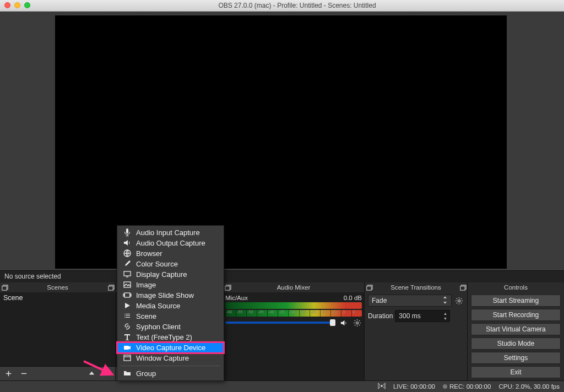 This screenshot has width=564, height=392. Describe the element at coordinates (415, 287) in the screenshot. I see `dock-title: Scene Transitions` at that location.